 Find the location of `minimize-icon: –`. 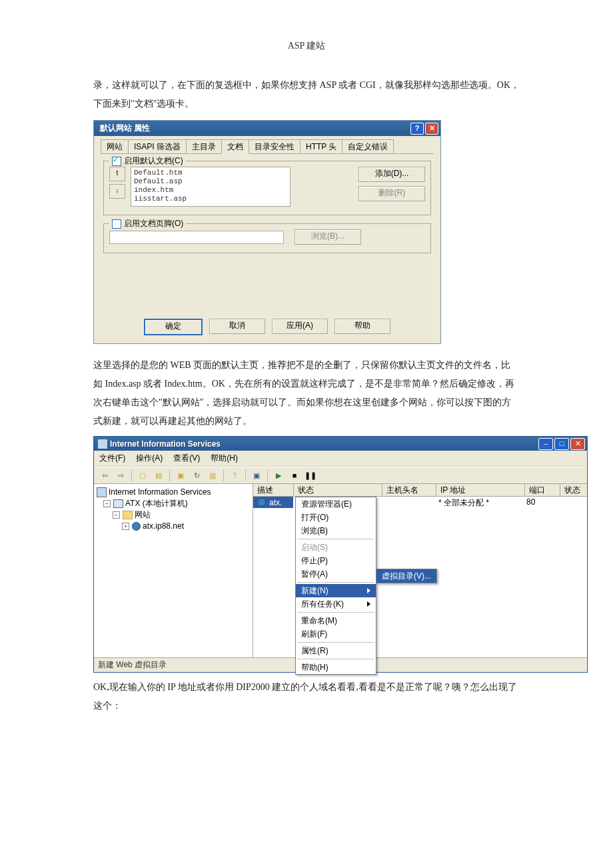

minimize-icon: – is located at coordinates (546, 444).